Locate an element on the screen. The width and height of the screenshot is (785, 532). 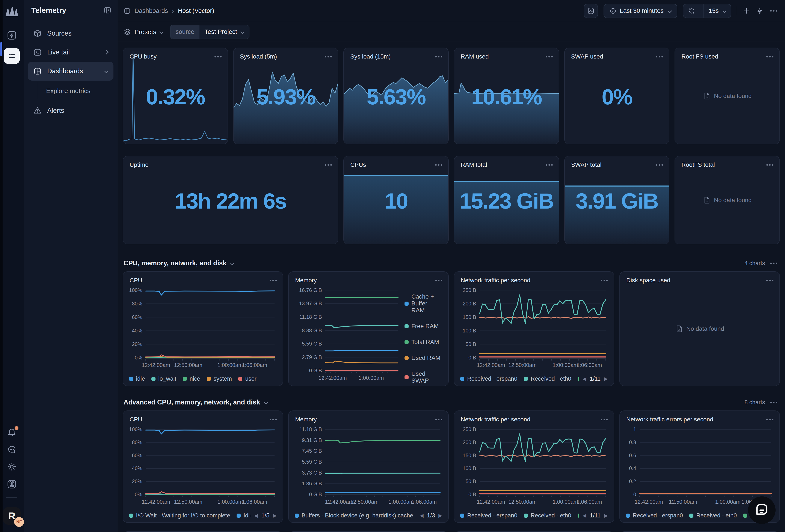
sidebar-item-dashboards: Dashboards is located at coordinates (71, 71).